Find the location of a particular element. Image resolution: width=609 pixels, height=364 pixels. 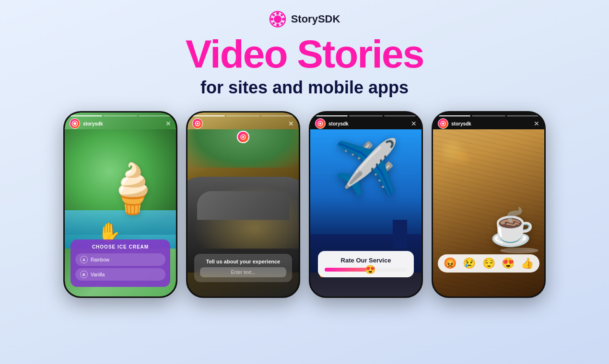

quiz-option-b-text: Vanilla is located at coordinates (98, 275).